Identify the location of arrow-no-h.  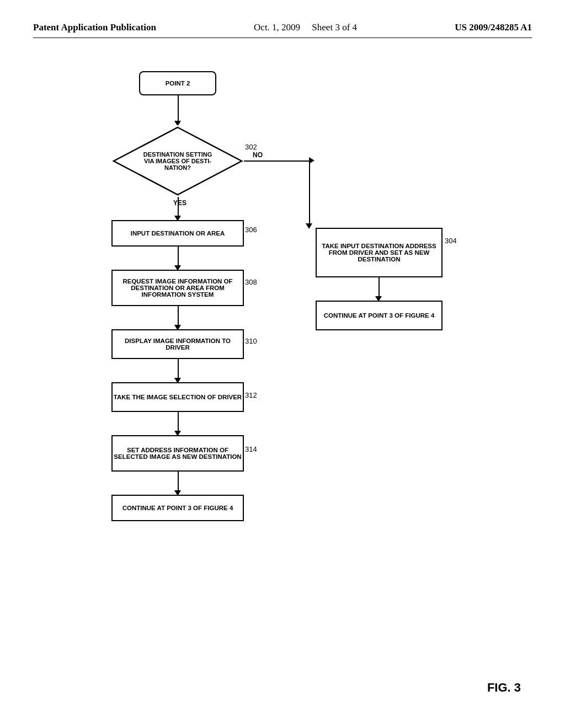
(277, 161).